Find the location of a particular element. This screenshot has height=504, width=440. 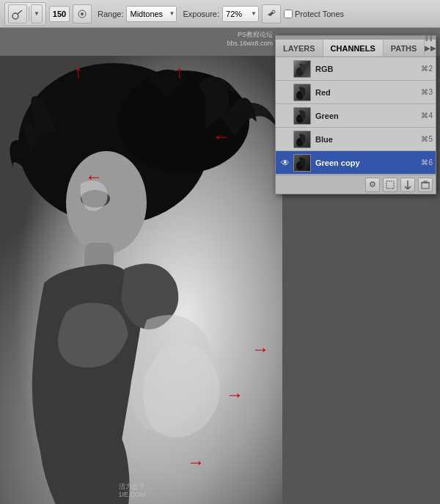

watermark-top-line2: bbs.16wx8.com is located at coordinates (249, 44).